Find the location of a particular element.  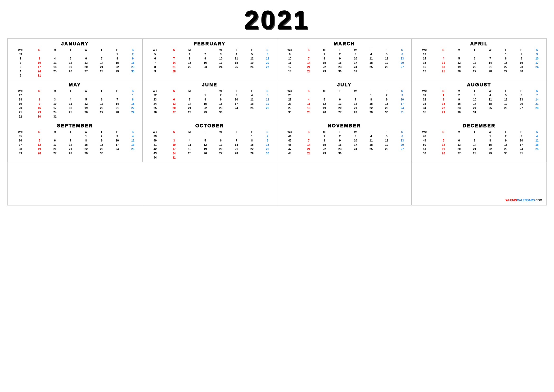

table-row: 3422232425262728 is located at coordinates (479, 108).